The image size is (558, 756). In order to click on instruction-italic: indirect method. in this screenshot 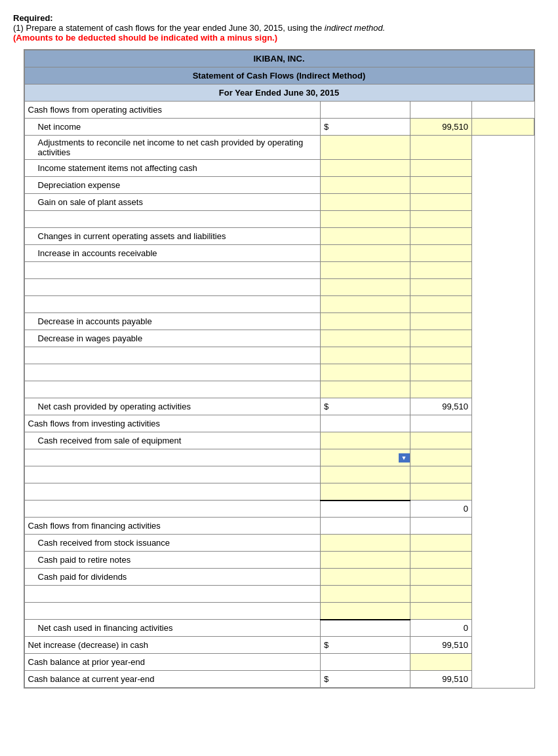, I will do `click(355, 28)`.